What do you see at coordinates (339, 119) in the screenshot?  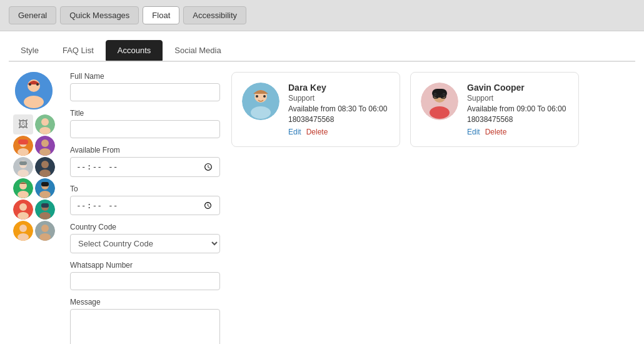 I see `card-phone-0: 18038475568` at bounding box center [339, 119].